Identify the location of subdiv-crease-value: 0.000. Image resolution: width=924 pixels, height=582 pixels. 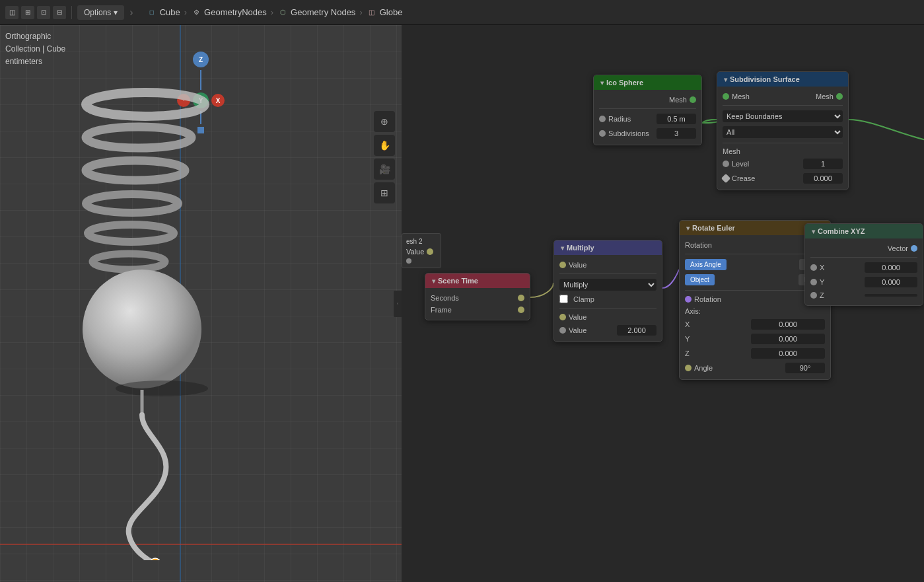
(823, 178).